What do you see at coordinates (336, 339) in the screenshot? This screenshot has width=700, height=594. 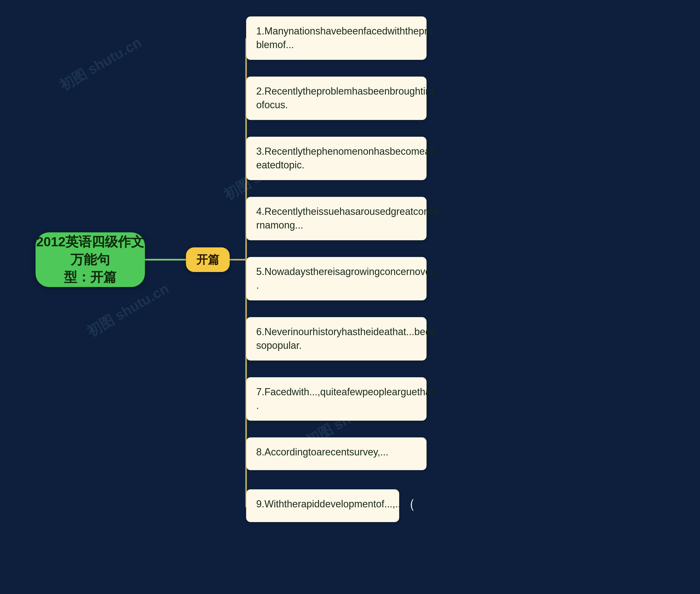 I see `leaf-node-6: 6.Neverinourhistoryhastheideathat...been…` at bounding box center [336, 339].